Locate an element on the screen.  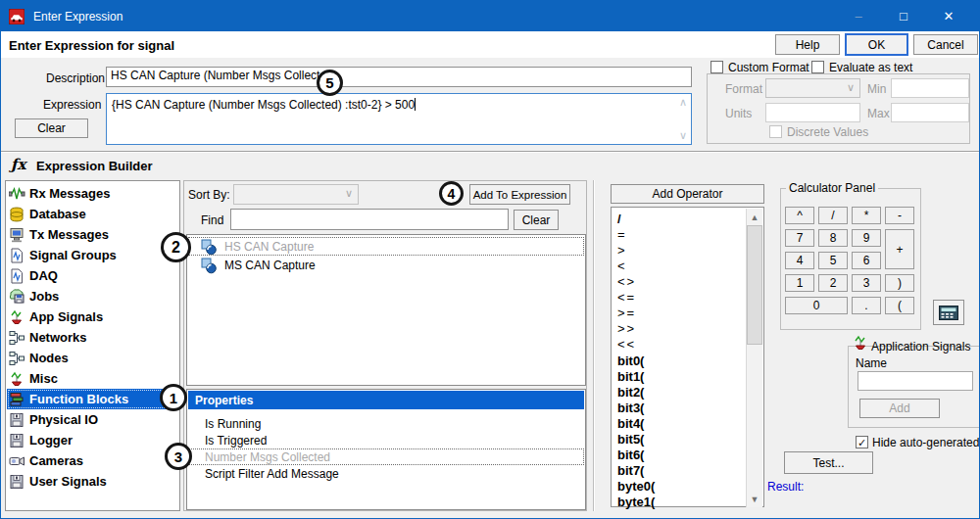
calc-key-divide: / is located at coordinates (833, 215).